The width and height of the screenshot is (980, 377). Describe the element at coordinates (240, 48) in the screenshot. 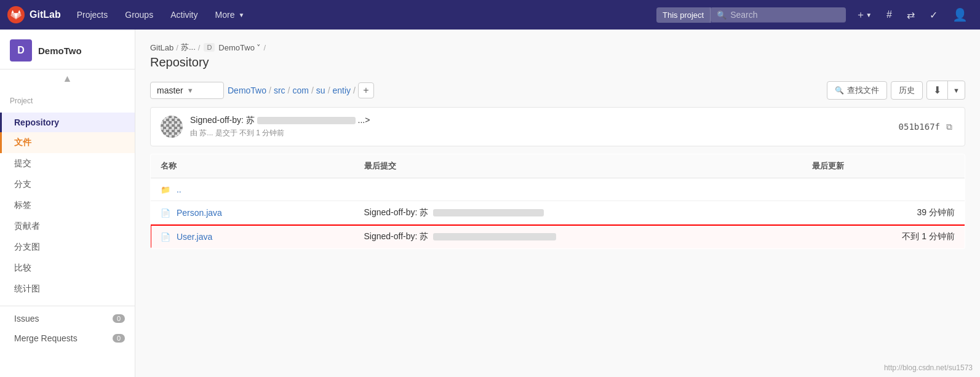

I see `breadcrumb-project: DemoTwo ˅` at that location.